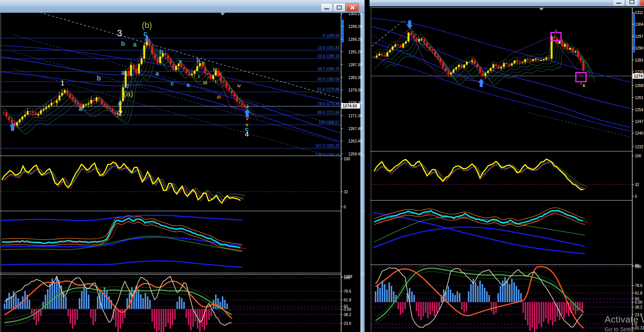 The width and height of the screenshot is (644, 332). I want to click on current-price: 1274, so click(638, 76).